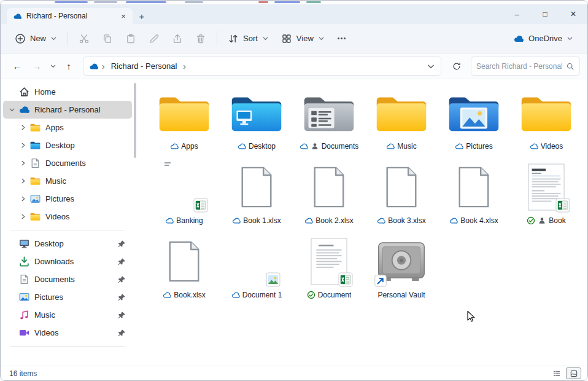 This screenshot has height=381, width=588. I want to click on tile-book-xlsx: Book.xlsx, so click(184, 270).